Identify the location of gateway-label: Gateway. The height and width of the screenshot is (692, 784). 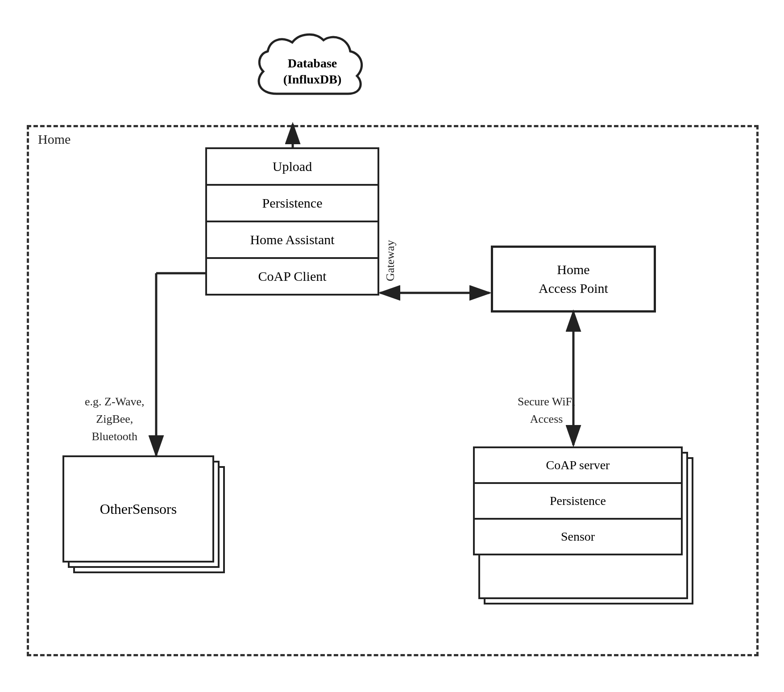
(390, 237).